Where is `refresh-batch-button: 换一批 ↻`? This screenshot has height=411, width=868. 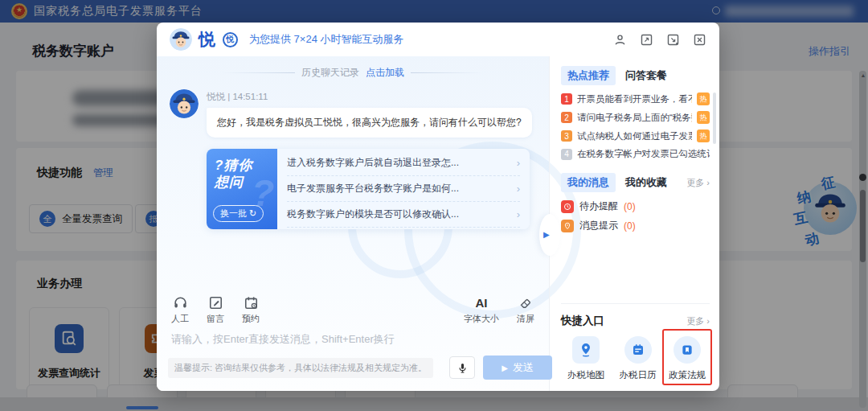
refresh-batch-button: 换一批 ↻ is located at coordinates (238, 214).